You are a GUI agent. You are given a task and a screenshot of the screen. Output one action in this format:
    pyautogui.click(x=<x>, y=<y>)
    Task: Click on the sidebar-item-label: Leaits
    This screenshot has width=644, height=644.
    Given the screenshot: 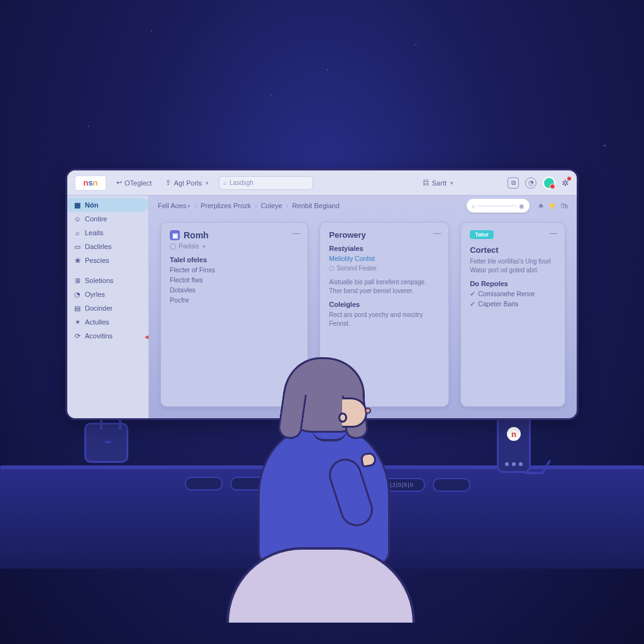 What is the action you would take?
    pyautogui.click(x=94, y=233)
    